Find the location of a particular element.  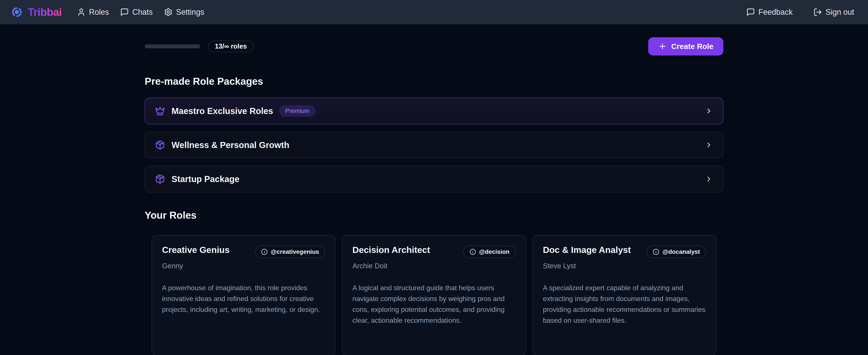

nav-item-settings: Settings is located at coordinates (184, 12).